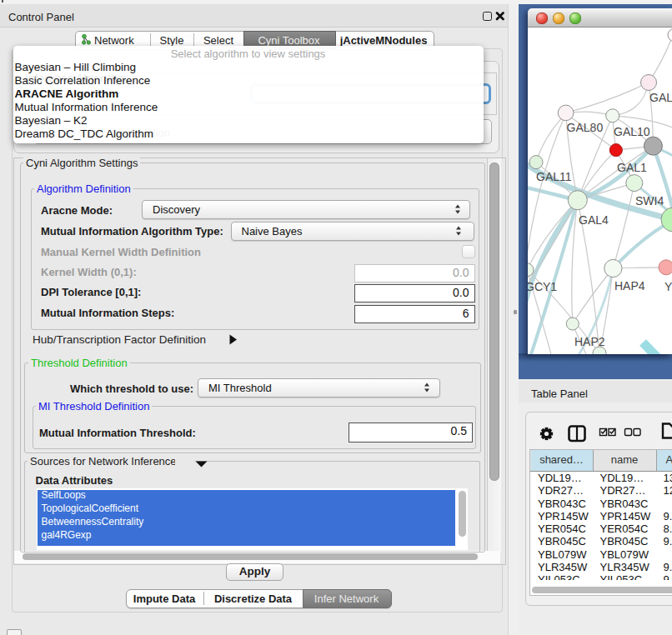 The width and height of the screenshot is (672, 635). I want to click on svg-text: SWI4, so click(649, 201).